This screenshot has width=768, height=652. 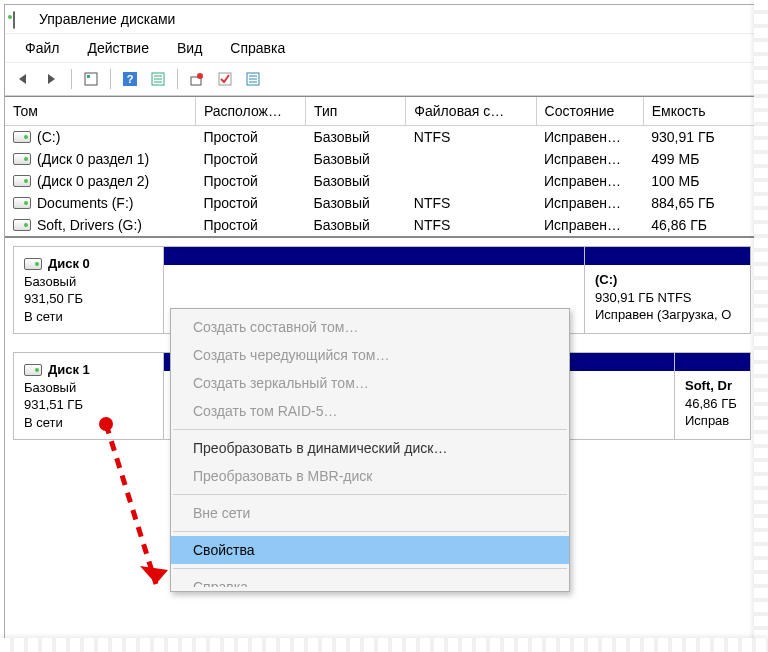 I want to click on forward-button, so click(x=52, y=79).